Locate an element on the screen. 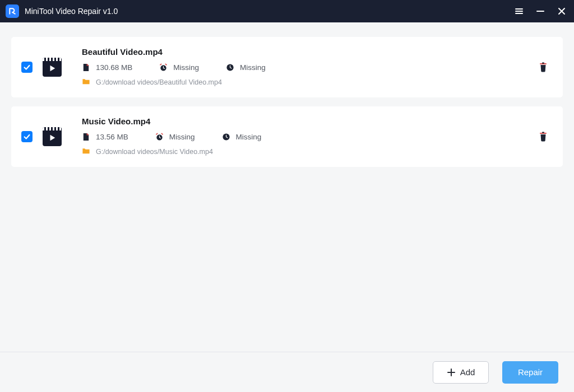 The image size is (574, 392). menu-icon is located at coordinates (519, 11).